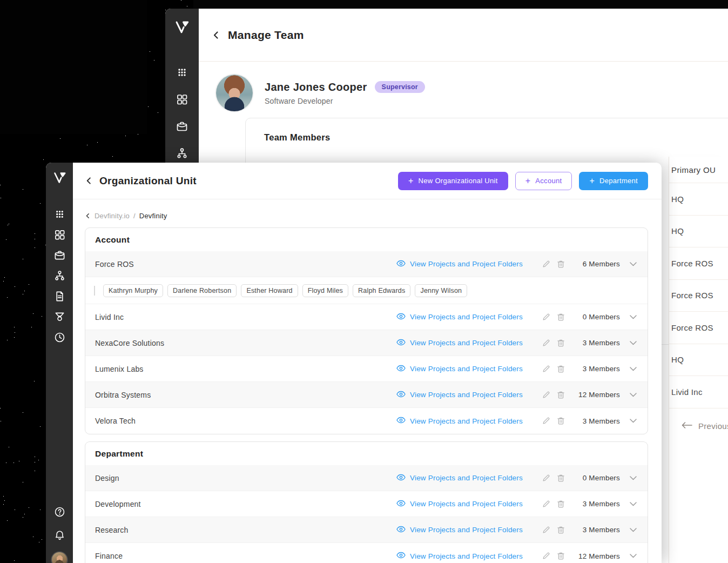 Image resolution: width=728 pixels, height=563 pixels. I want to click on user-avatar, so click(59, 558).